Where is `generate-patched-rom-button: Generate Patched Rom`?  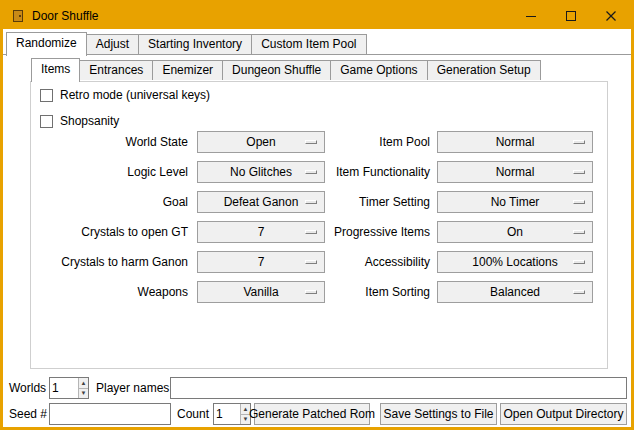 generate-patched-rom-button: Generate Patched Rom is located at coordinates (312, 414).